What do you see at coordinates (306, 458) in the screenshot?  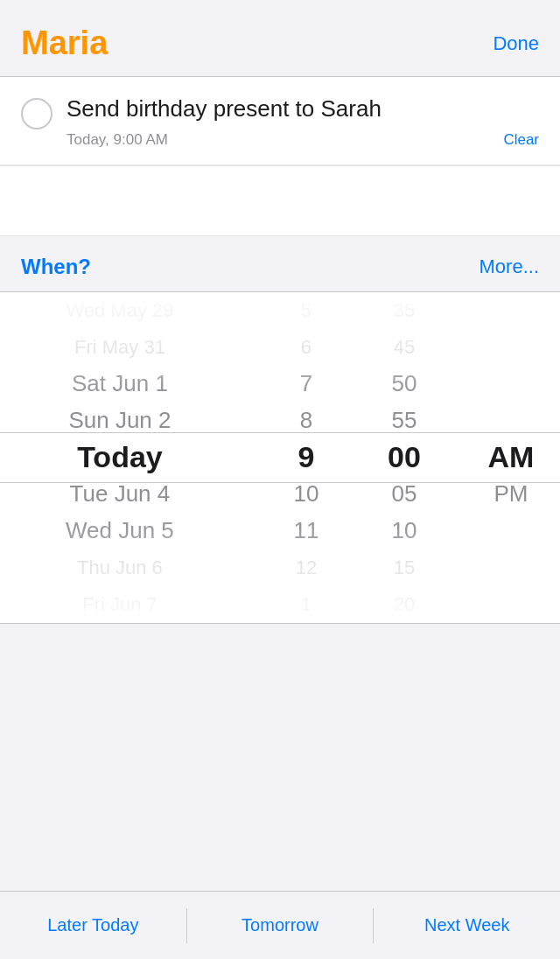 I see `picker-item: 9` at bounding box center [306, 458].